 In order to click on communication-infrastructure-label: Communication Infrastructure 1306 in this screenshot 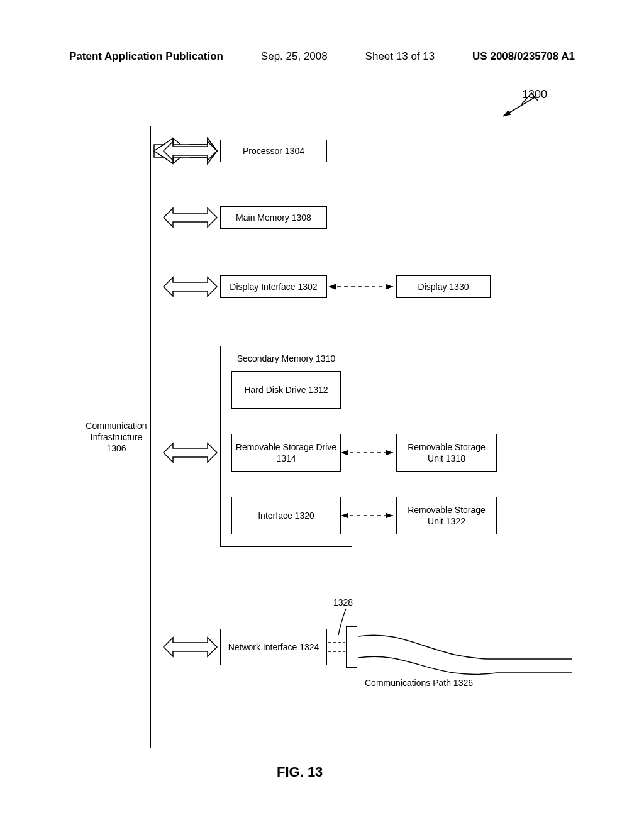, I will do `click(116, 438)`.